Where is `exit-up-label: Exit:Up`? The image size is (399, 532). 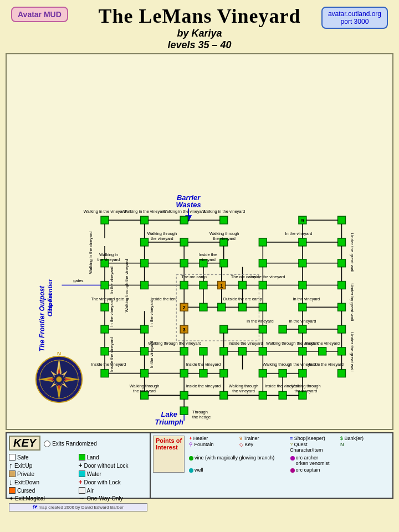 exit-up-label: Exit:Up is located at coordinates (23, 466).